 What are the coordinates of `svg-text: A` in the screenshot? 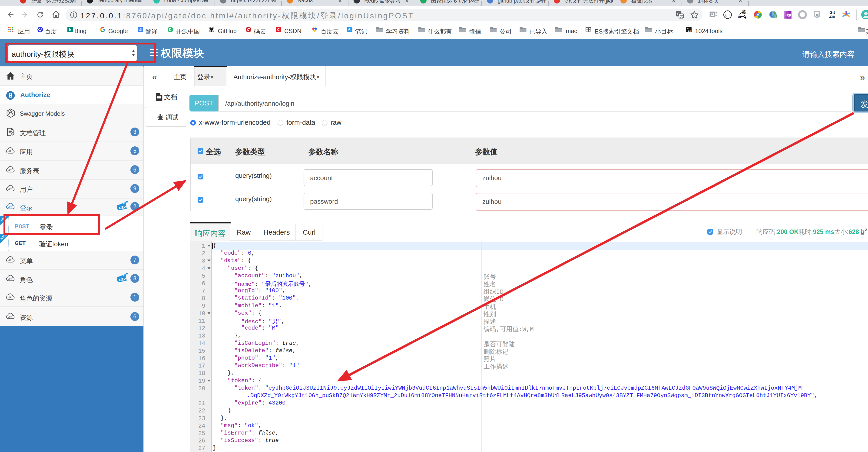 It's located at (11, 111).